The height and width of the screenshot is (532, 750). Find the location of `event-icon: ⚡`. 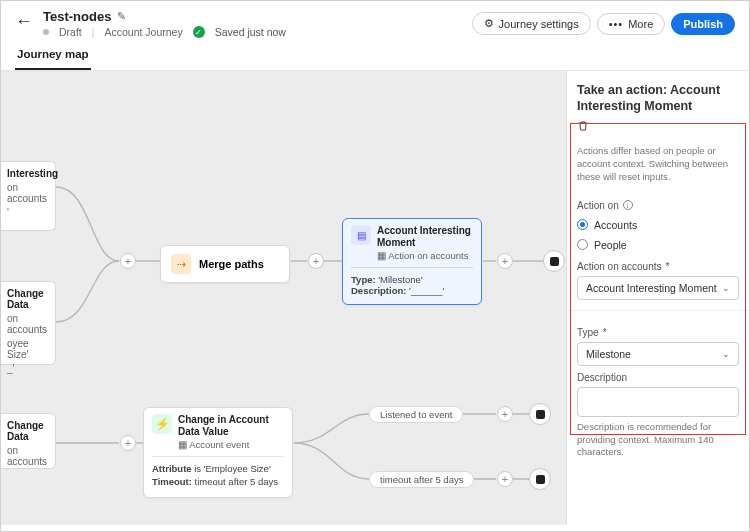

event-icon: ⚡ is located at coordinates (162, 424).